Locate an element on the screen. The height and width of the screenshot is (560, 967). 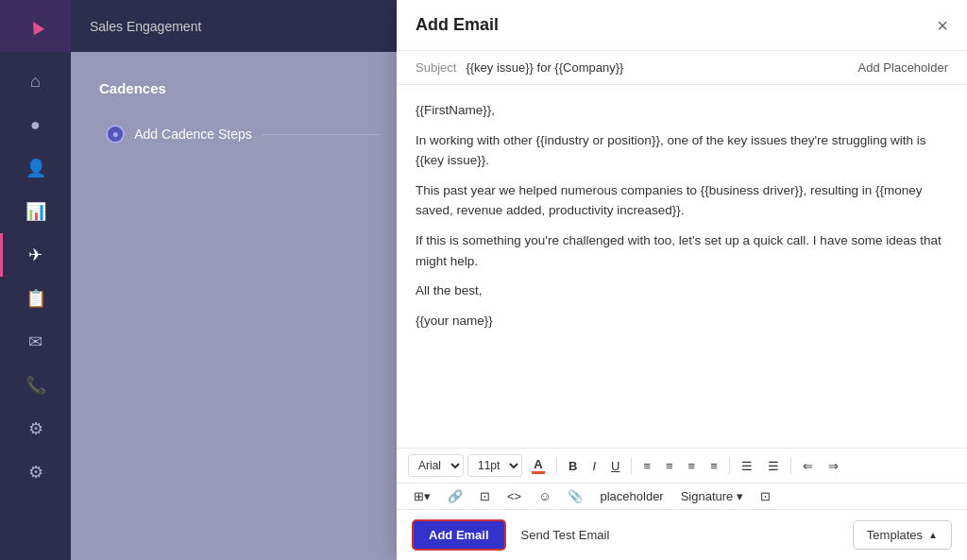
templates-chevron-icon: ▲ is located at coordinates (933, 535).